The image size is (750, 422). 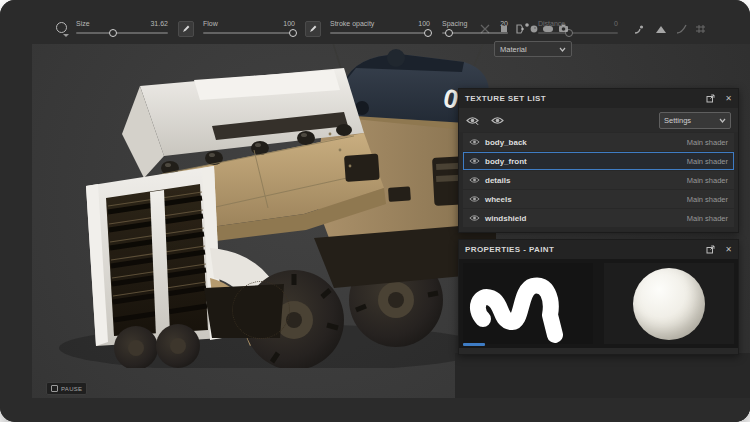 I want to click on texture-set-list-title: TEXTURE SET LIST, so click(x=580, y=98).